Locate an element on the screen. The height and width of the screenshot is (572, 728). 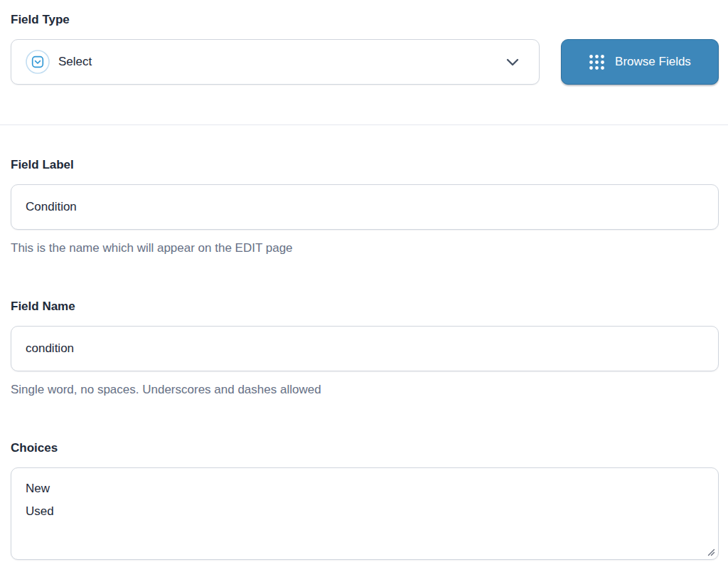
select-field-type-icon is located at coordinates (38, 62).